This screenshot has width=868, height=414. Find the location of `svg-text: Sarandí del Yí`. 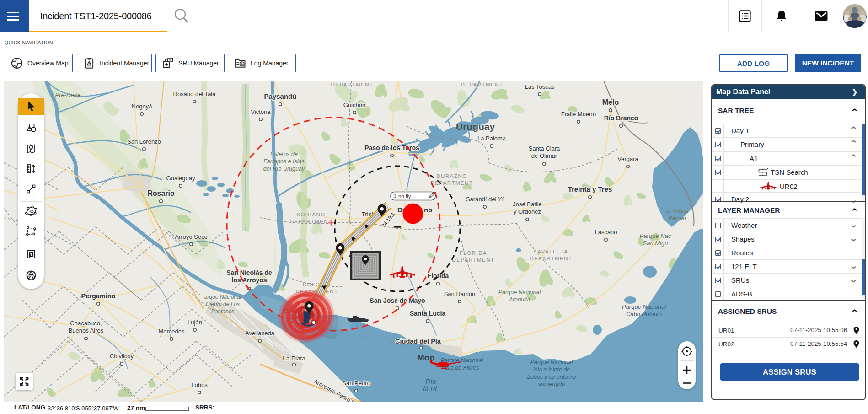

svg-text: Sarandí del Yí is located at coordinates (485, 199).